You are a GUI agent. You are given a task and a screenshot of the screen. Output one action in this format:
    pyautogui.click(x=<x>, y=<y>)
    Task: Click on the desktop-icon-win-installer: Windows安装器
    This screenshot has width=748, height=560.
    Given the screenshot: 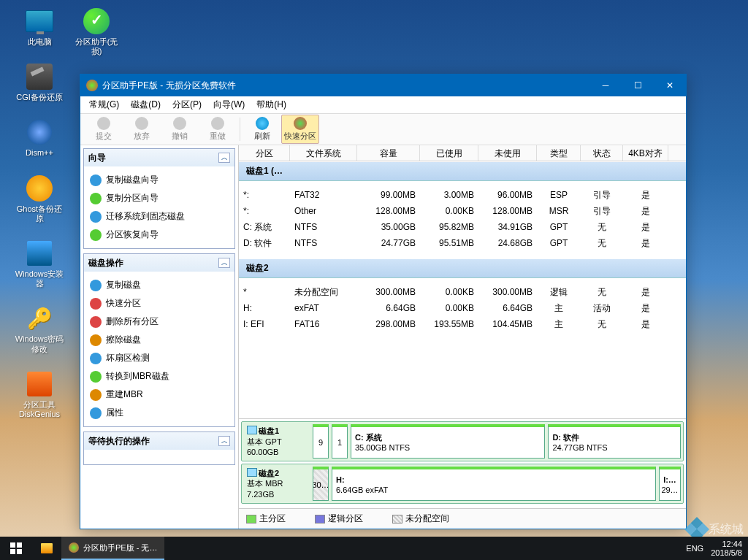 What is the action you would take?
    pyautogui.click(x=39, y=264)
    